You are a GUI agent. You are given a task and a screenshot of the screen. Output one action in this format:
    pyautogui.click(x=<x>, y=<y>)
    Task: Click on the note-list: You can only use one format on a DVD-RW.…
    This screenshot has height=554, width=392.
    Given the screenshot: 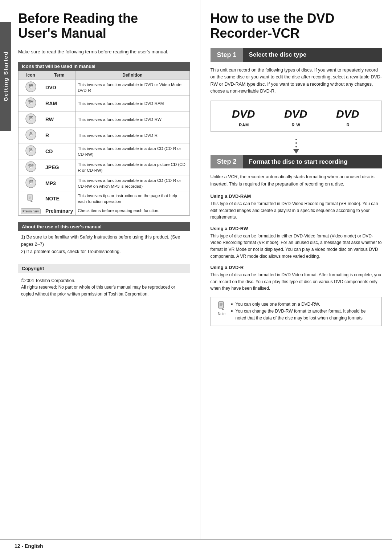 What is the action you would take?
    pyautogui.click(x=305, y=311)
    